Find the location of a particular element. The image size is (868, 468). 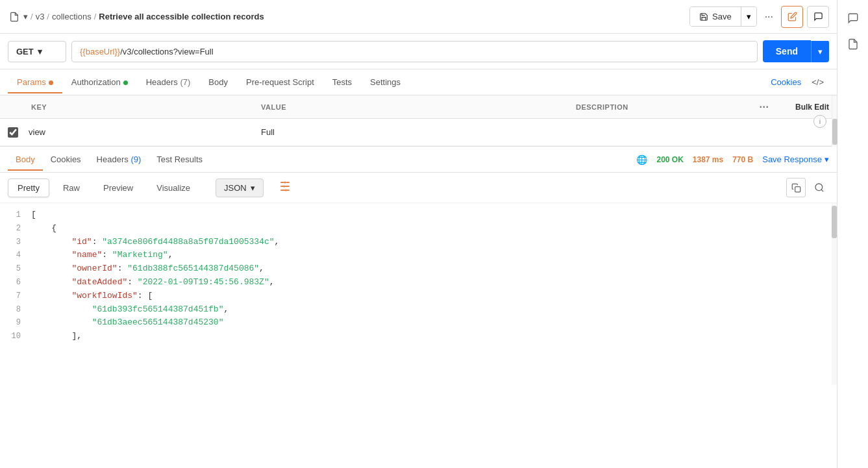

line-content-1: [ is located at coordinates (34, 216).